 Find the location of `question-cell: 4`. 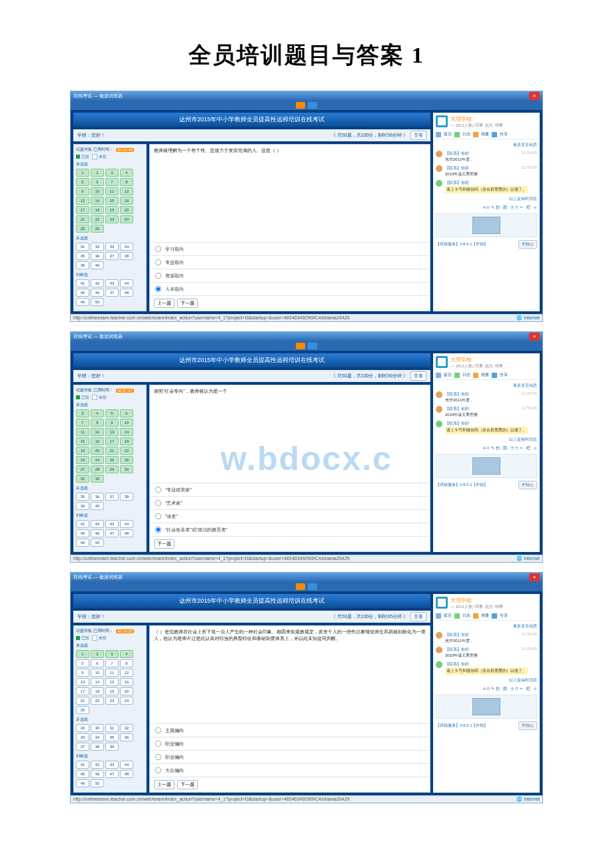

question-cell: 4 is located at coordinates (127, 654).